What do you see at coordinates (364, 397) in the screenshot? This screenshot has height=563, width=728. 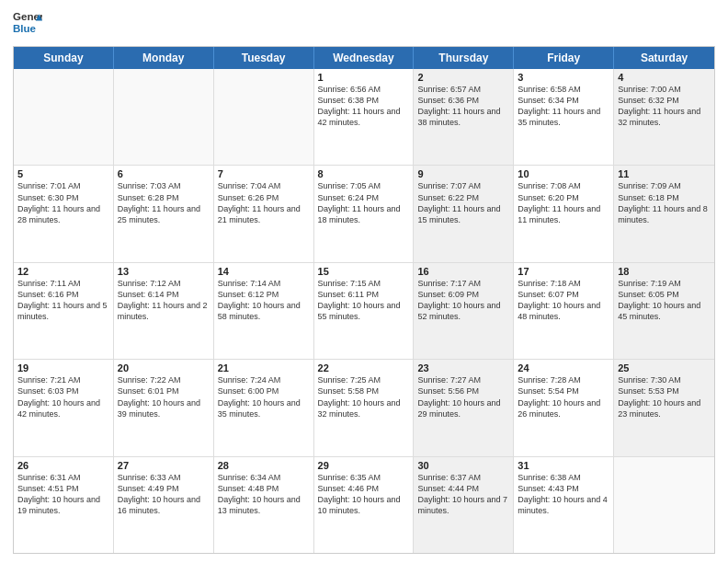 I see `day-info: Sunrise: 7:25 AM Sunset: 5:58 PM Dayligh…` at bounding box center [364, 397].